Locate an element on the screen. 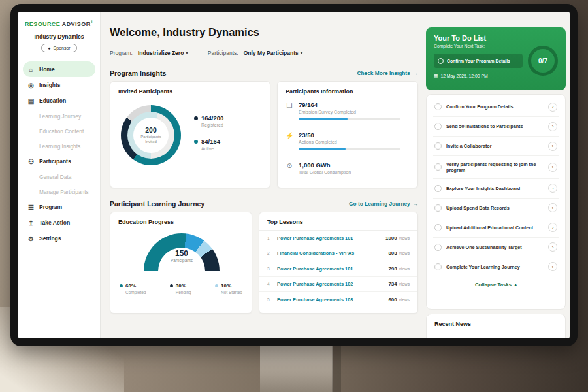  legend-not-started-value: 10% is located at coordinates (226, 286).